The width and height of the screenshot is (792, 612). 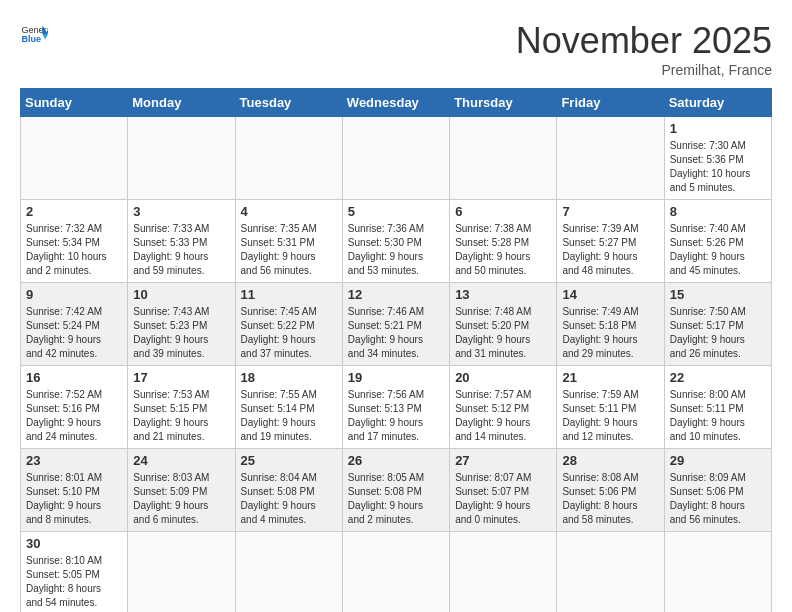 I want to click on day-number: 20, so click(x=503, y=378).